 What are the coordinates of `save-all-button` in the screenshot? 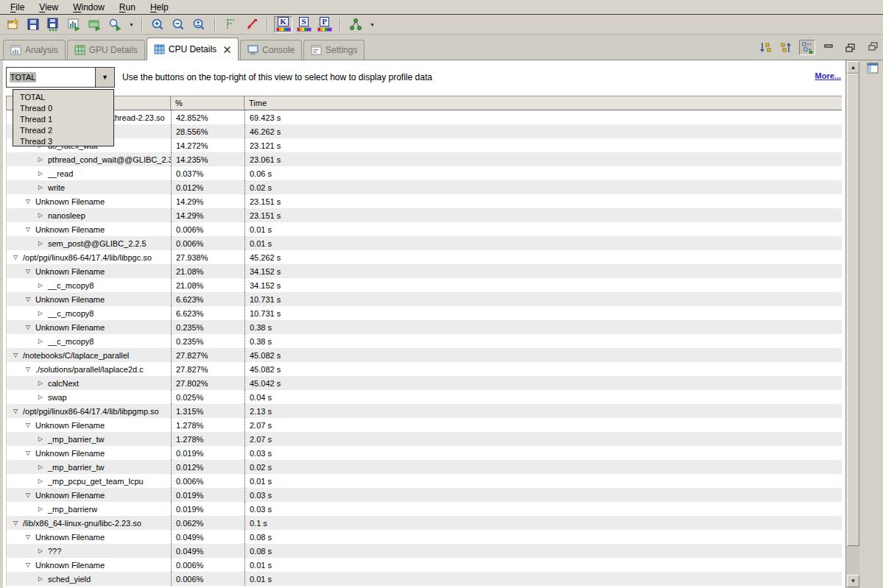 It's located at (53, 25).